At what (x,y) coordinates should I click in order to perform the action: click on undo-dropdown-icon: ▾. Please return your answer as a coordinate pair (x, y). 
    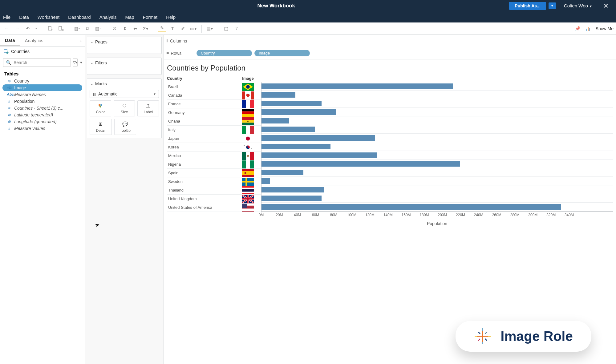
    Looking at the image, I should click on (36, 29).